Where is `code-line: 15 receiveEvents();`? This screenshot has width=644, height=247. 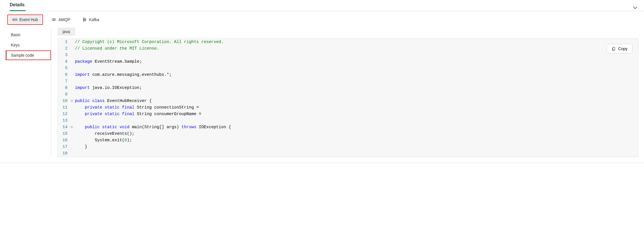 code-line: 15 receiveEvents(); is located at coordinates (348, 134).